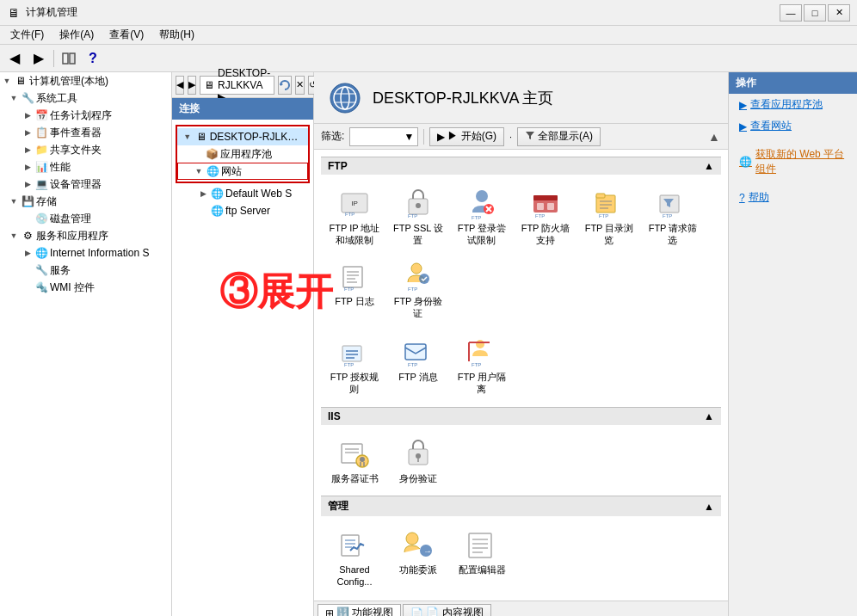 The image size is (857, 616). What do you see at coordinates (28, 253) in the screenshot?
I see `expand-iis: ▶` at bounding box center [28, 253].